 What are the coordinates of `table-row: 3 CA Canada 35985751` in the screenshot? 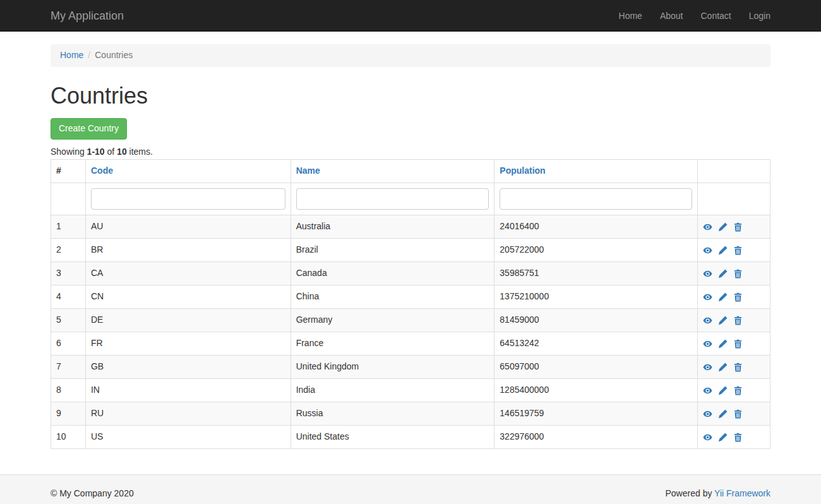 It's located at (410, 274).